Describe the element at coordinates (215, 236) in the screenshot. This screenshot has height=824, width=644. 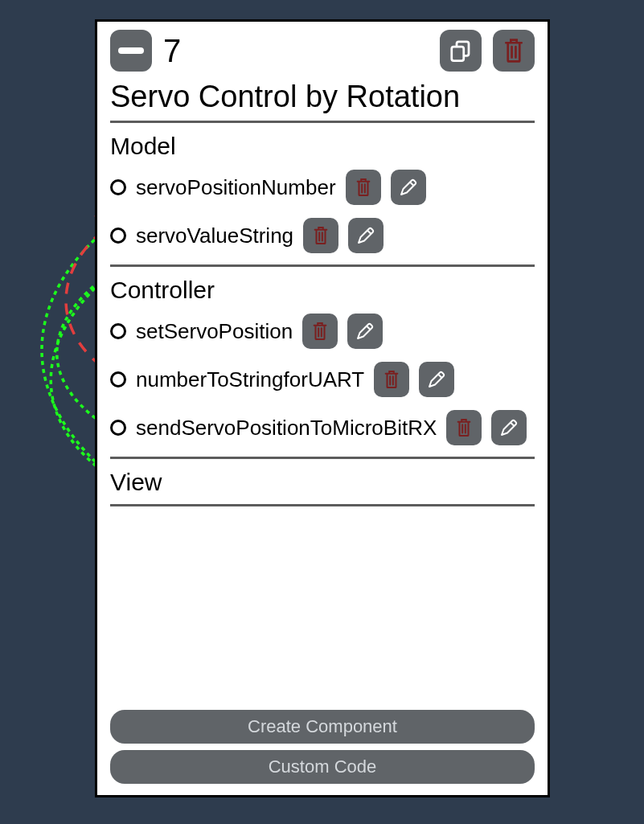
I see `row-label: servoValueString` at that location.